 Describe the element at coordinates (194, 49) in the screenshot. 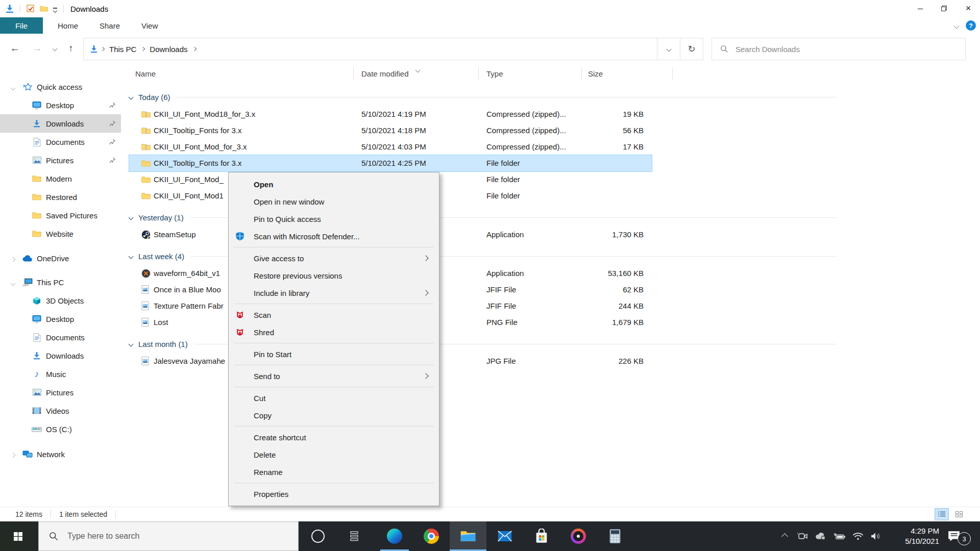

I see `breadcrumb-chevron-icon` at that location.